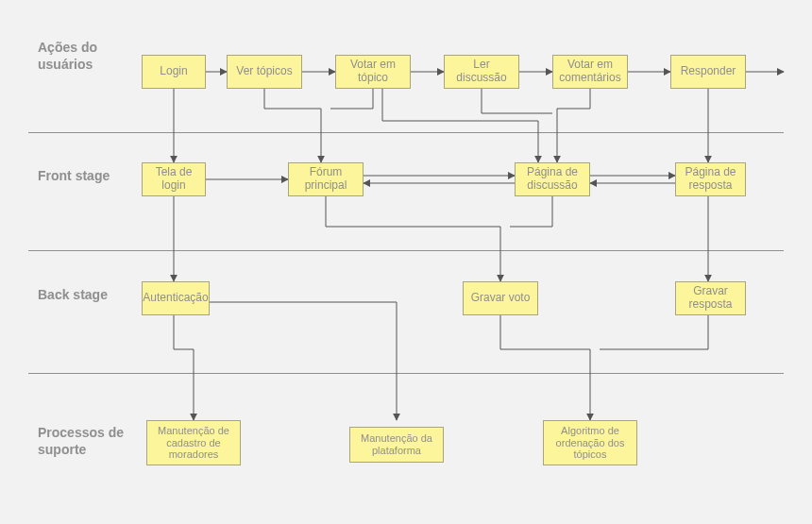 The height and width of the screenshot is (524, 812). Describe the element at coordinates (500, 298) in the screenshot. I see `node-gravar-voto: Gravar voto` at that location.